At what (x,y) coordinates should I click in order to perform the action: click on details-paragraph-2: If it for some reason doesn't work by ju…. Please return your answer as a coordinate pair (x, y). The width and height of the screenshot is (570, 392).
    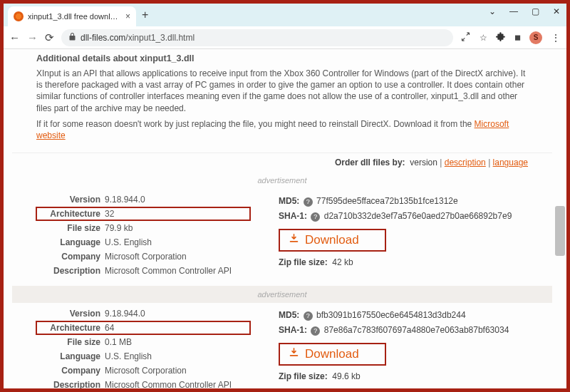
    Looking at the image, I should click on (282, 130).